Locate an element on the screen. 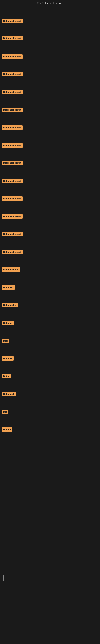 The height and width of the screenshot is (644, 100). bottleneck-badge-14: Bottleneck result is located at coordinates (12, 252).